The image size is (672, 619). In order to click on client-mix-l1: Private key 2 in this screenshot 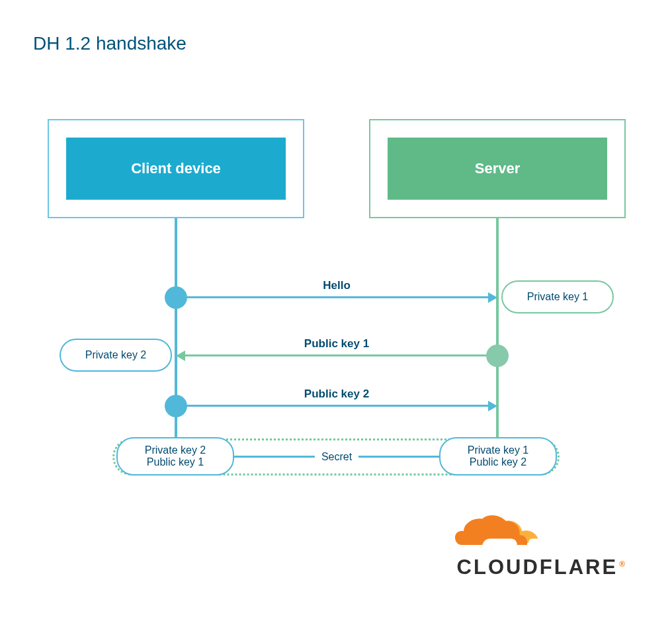, I will do `click(175, 450)`.